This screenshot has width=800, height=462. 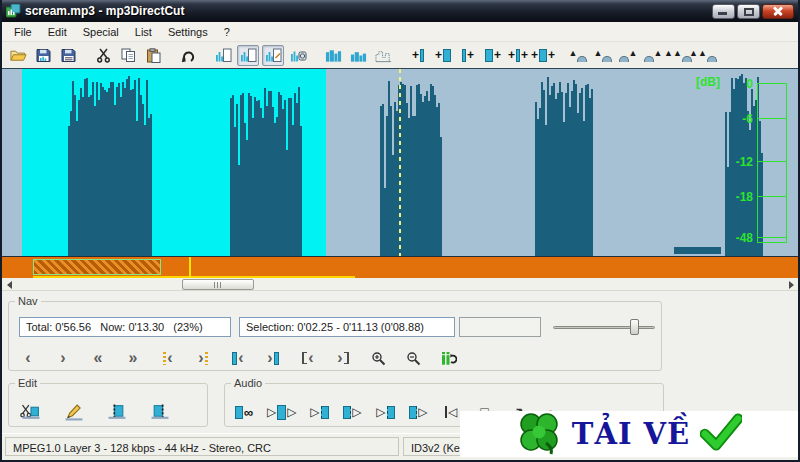 What do you see at coordinates (400, 267) in the screenshot?
I see `position-bar` at bounding box center [400, 267].